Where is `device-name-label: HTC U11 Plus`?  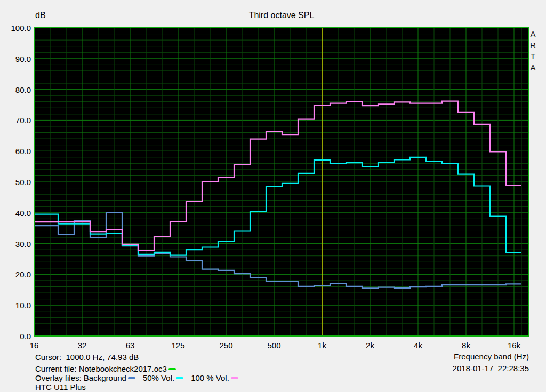 device-name-label: HTC U11 Plus is located at coordinates (61, 387).